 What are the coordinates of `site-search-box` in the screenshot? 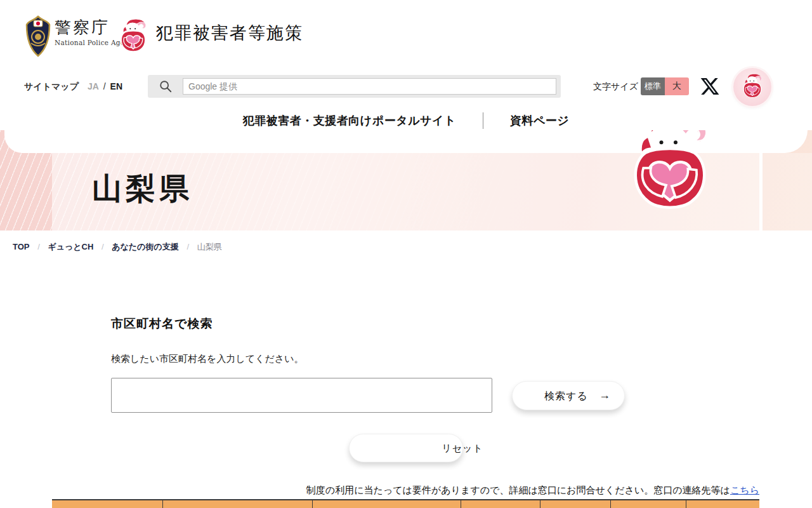 It's located at (354, 86).